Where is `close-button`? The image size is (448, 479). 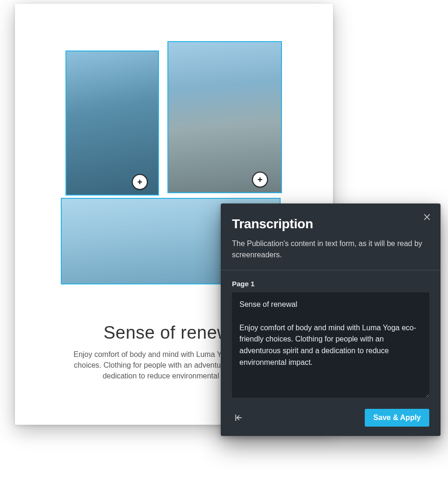
close-button is located at coordinates (427, 217).